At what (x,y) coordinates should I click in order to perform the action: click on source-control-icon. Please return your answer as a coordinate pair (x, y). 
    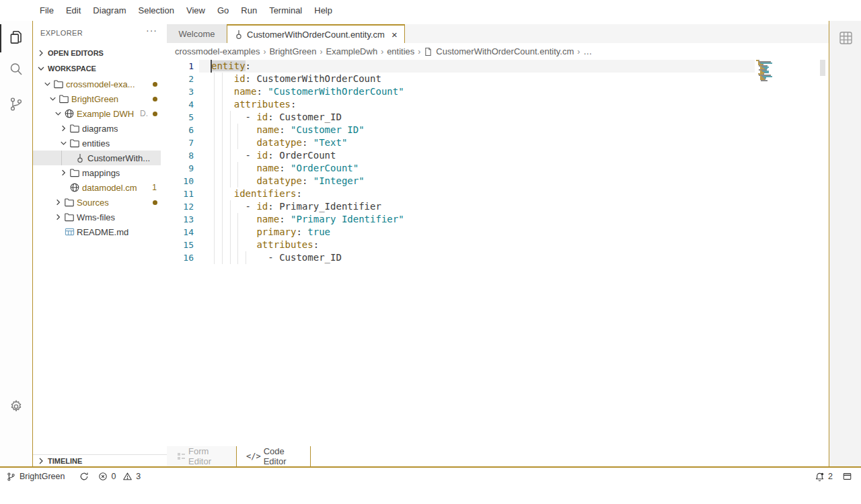
    Looking at the image, I should click on (16, 104).